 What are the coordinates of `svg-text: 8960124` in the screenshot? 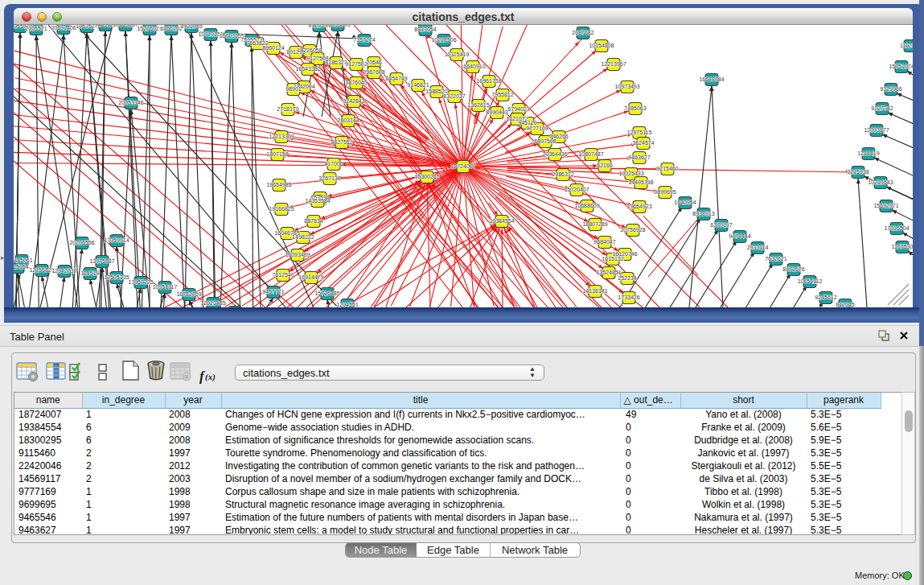 It's located at (273, 48).